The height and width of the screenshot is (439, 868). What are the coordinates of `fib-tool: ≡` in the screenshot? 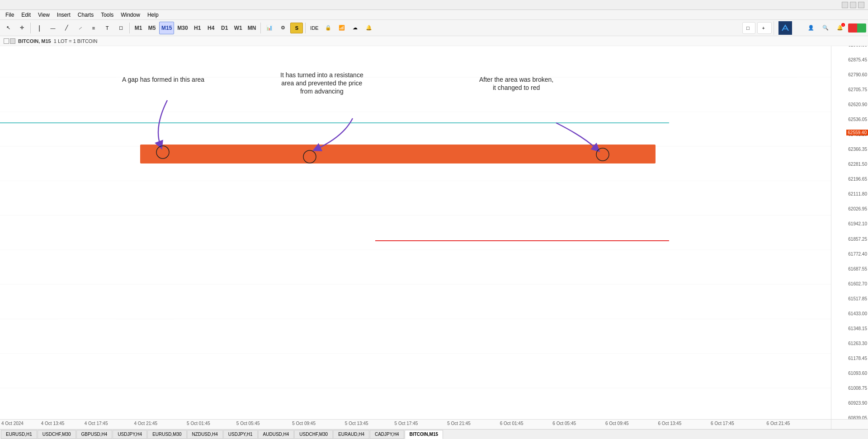 It's located at (94, 28).